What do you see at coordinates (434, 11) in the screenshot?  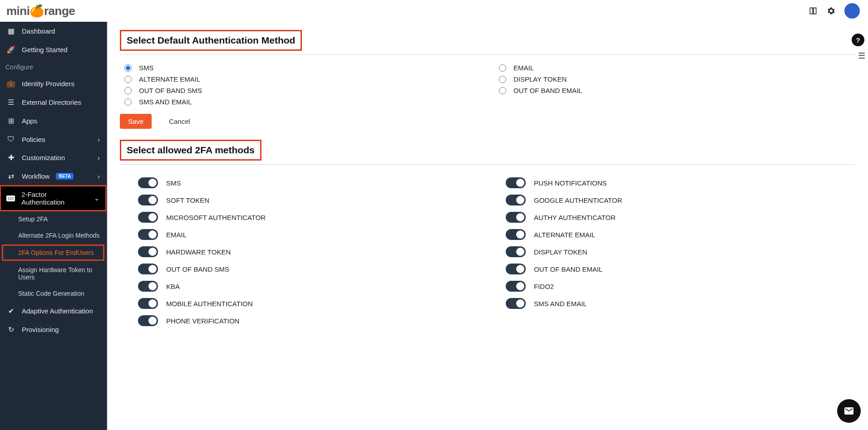 I see `topbar: mini🍊range` at bounding box center [434, 11].